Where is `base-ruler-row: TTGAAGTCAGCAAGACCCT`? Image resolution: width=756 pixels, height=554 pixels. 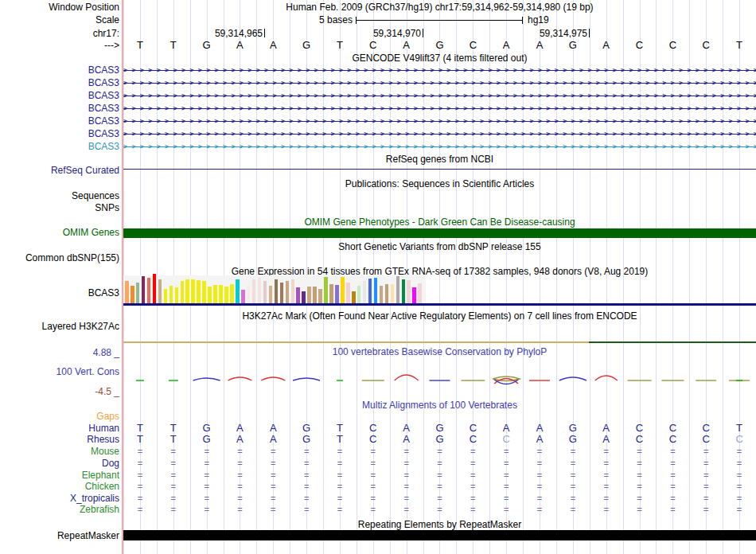 base-ruler-row: TTGAAGTCAGCAAGACCCT is located at coordinates (439, 45).